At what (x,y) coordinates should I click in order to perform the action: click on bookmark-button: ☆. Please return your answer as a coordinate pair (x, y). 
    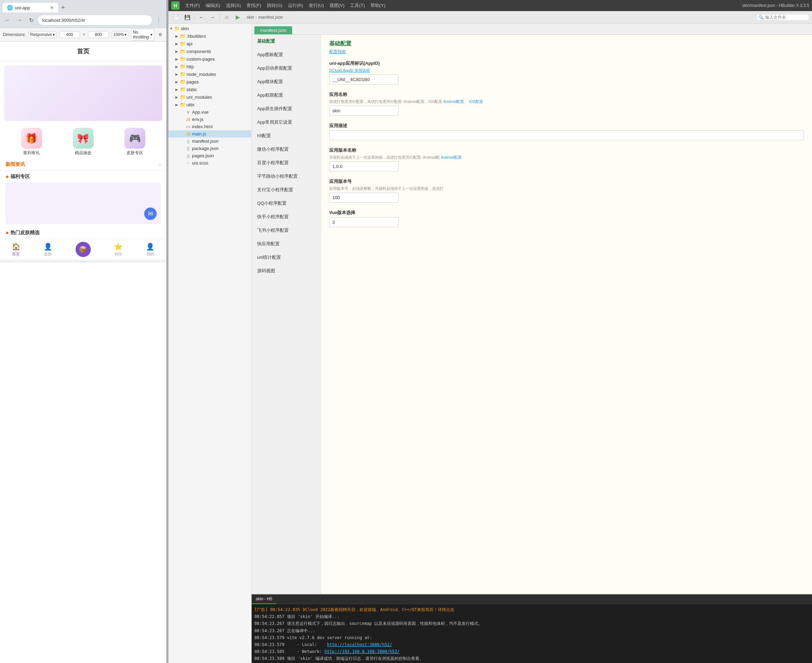
    Looking at the image, I should click on (227, 18).